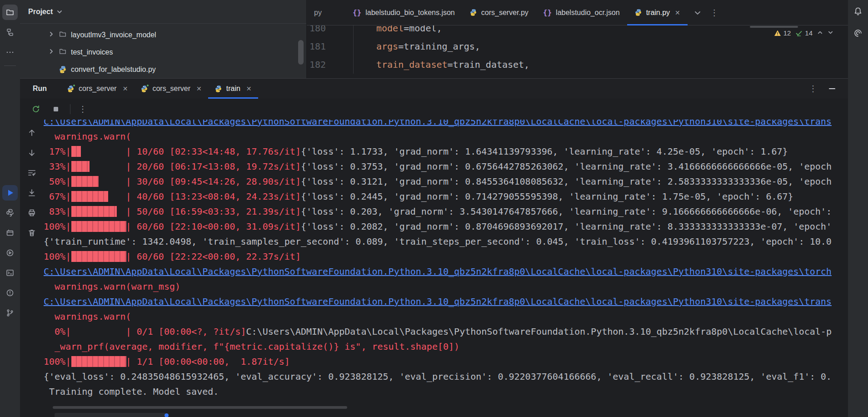  Describe the element at coordinates (36, 109) in the screenshot. I see `rerun-button` at that location.